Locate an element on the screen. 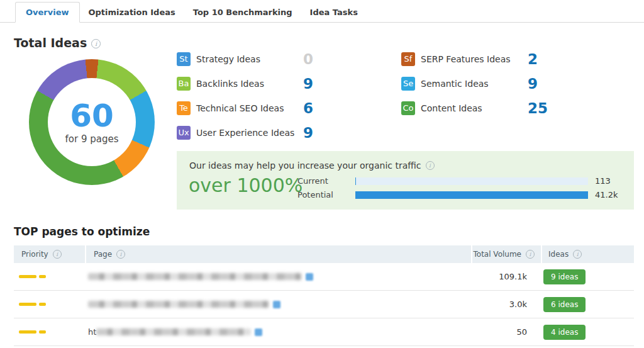 The image size is (644, 348). tab-top-10-benchmarking: Top 10 Benchmarking is located at coordinates (243, 13).